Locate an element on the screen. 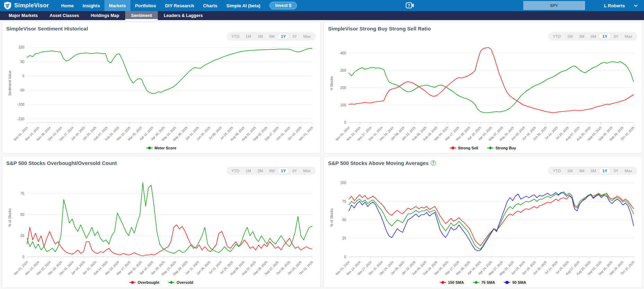  legend-label: 150 SMA is located at coordinates (456, 282).